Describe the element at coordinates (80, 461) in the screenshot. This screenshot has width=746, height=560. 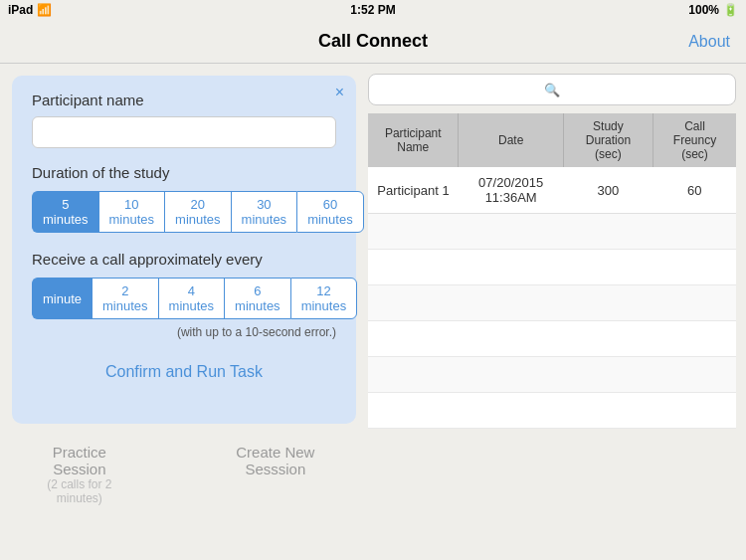
I see `practice-session-label: Practice Session` at that location.